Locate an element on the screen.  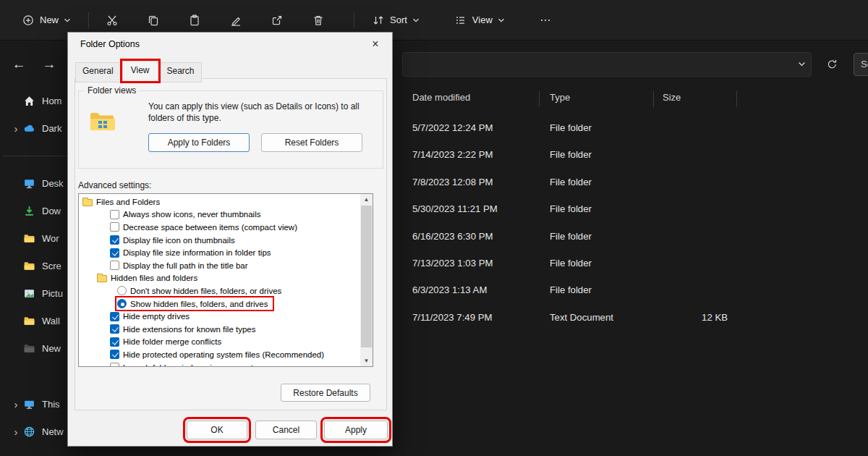
cut-button is located at coordinates (112, 20).